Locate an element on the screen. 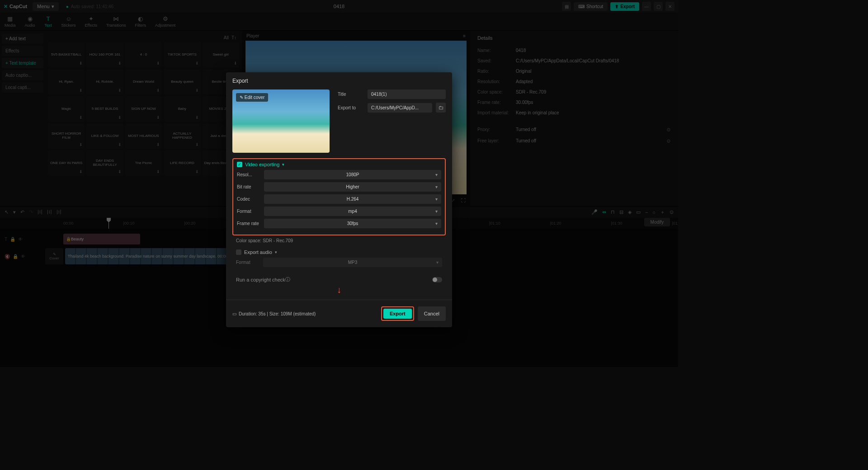 This screenshot has height=470, width=868. audio-format-label: Format is located at coordinates (250, 262).